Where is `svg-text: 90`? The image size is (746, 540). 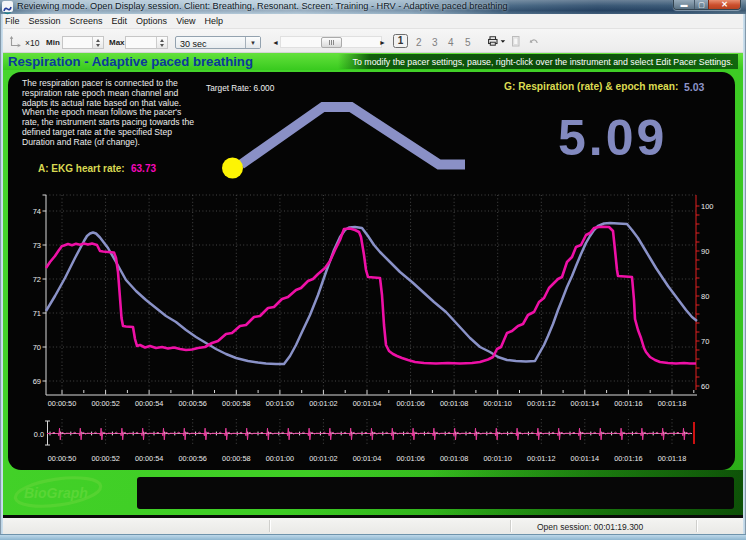 svg-text: 90 is located at coordinates (705, 252).